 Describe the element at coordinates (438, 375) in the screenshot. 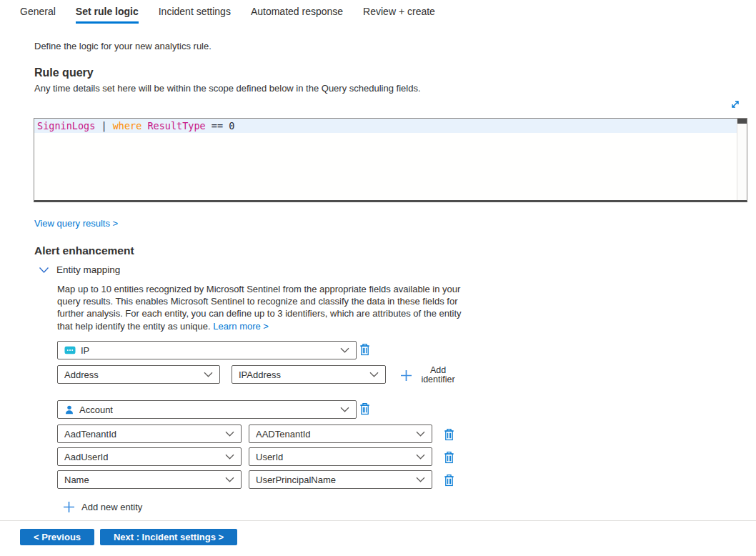

I see `add-identifier-label: Add identifier` at that location.